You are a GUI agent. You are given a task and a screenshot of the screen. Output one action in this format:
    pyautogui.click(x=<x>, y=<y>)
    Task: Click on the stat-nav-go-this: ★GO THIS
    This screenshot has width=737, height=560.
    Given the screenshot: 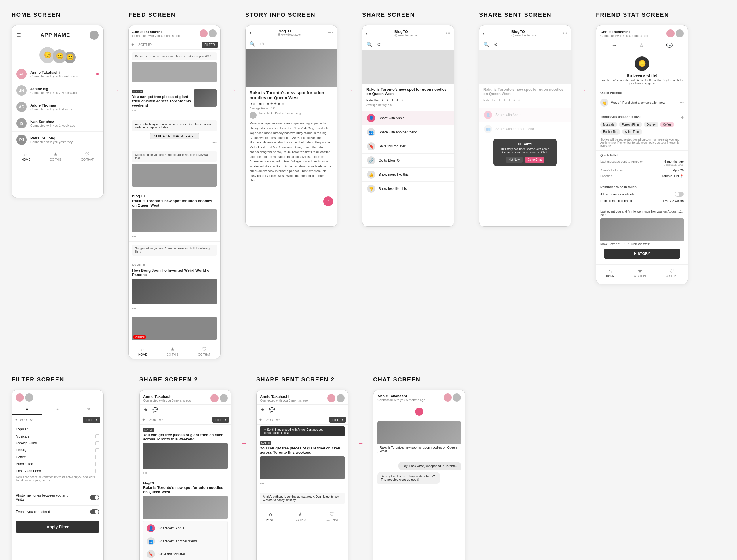 What is the action you would take?
    pyautogui.click(x=640, y=273)
    